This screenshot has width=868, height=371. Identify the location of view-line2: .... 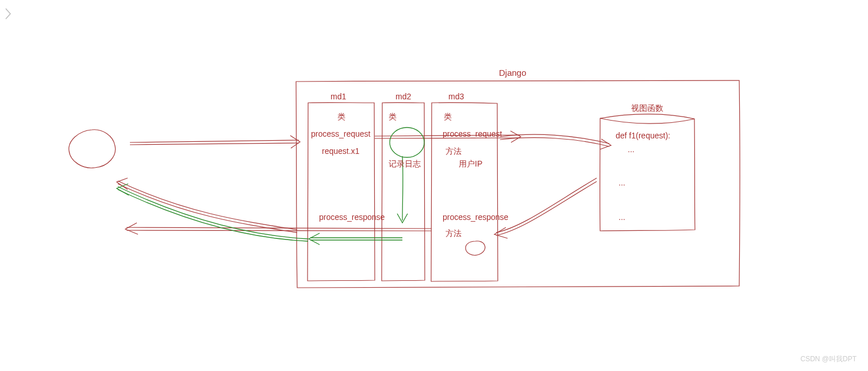
(631, 149).